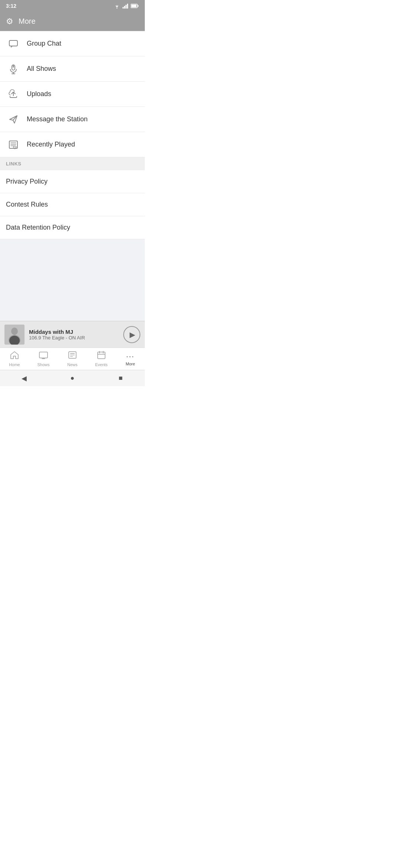 This screenshot has width=401, height=868. I want to click on upload-icon, so click(13, 94).